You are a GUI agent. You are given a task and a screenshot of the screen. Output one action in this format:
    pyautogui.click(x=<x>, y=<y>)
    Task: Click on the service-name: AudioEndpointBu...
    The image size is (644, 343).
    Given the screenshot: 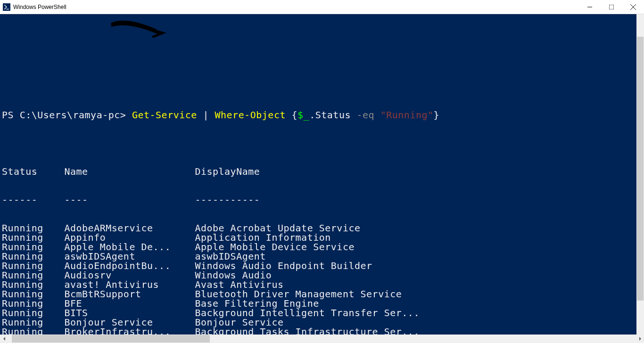 What is the action you would take?
    pyautogui.click(x=129, y=266)
    